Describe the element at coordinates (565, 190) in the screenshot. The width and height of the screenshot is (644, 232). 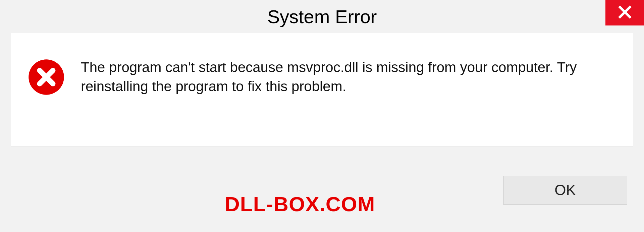
I see `ok-button: OK` at that location.